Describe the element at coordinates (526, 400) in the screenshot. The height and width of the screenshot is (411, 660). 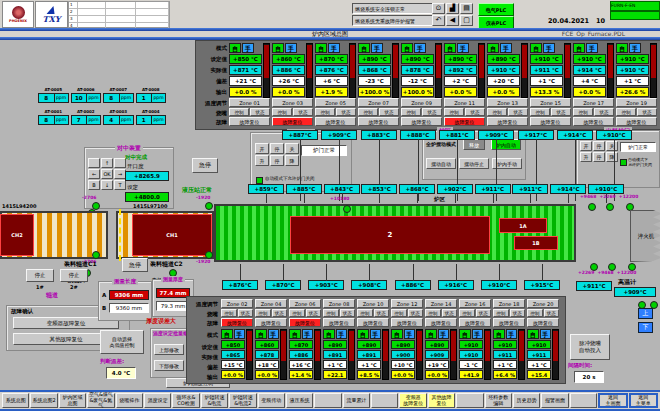
I see `nav-button: 历史趋势` at that location.